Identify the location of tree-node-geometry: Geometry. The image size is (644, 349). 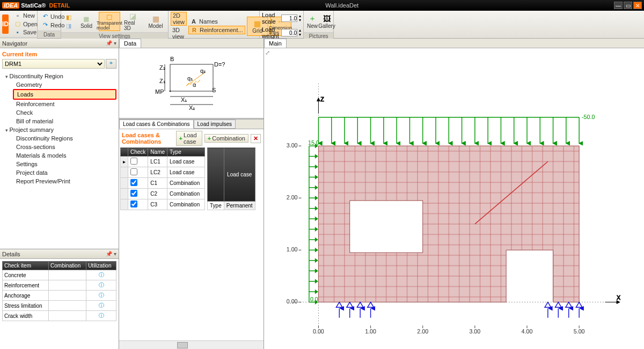
(64, 85).